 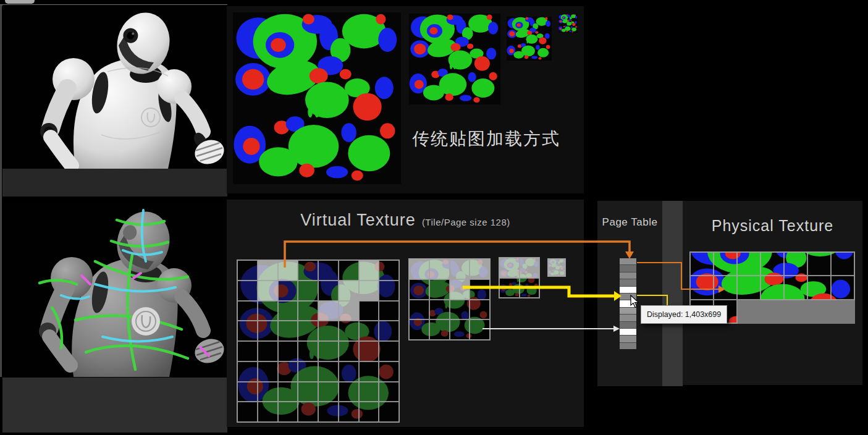 I want to click on window-left-edge, so click(x=1, y=191).